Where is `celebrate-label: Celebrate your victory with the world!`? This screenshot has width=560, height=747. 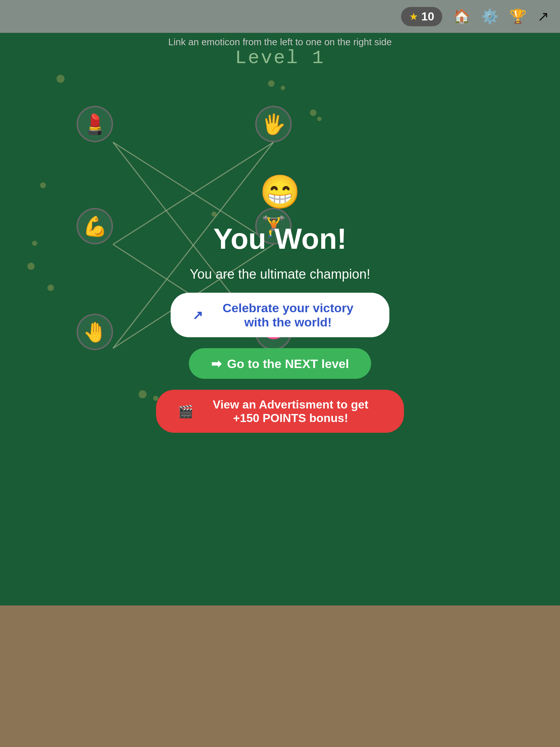 celebrate-label: Celebrate your victory with the world! is located at coordinates (288, 315).